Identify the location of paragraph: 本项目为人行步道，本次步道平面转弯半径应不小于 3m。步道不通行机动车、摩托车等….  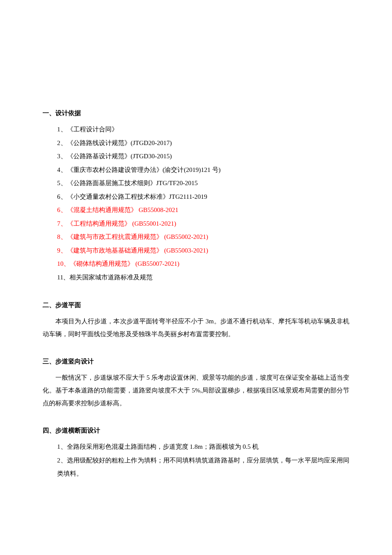
(196, 328).